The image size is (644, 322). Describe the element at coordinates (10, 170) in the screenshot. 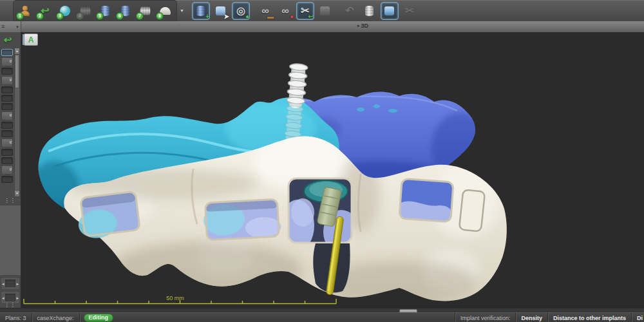

I see `left-sidebar: ↩ »»»»» ▲ ▼ ⋮⋮ ◂ ▸ ◂ ▸ ⋮⋮` at that location.